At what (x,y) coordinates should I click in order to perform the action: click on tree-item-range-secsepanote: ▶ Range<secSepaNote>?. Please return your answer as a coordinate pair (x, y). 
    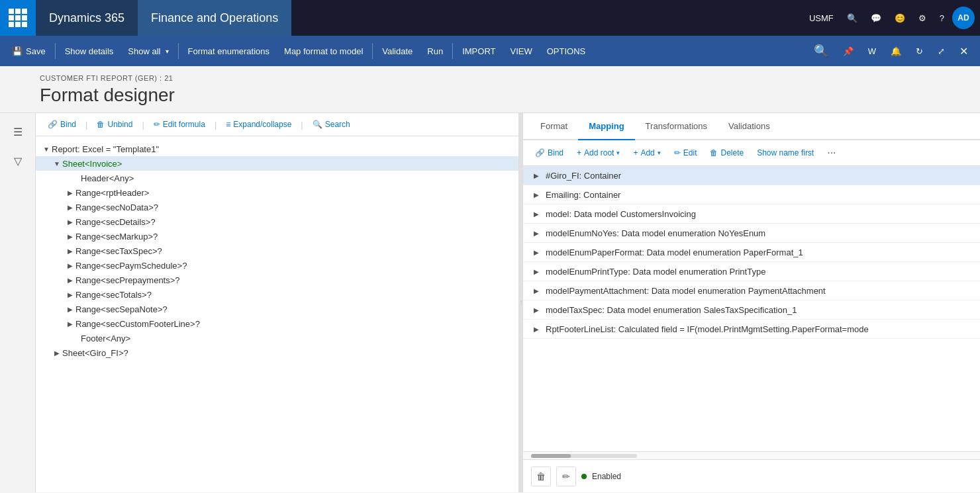
    Looking at the image, I should click on (277, 309).